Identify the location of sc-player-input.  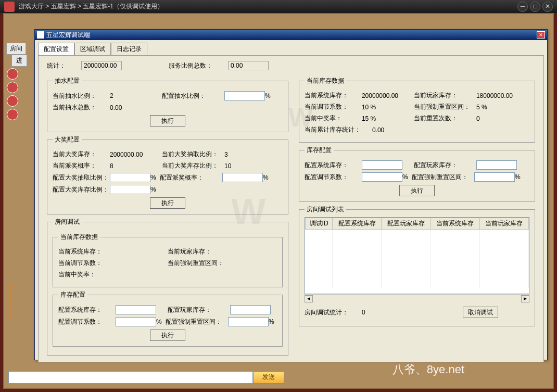
(497, 165).